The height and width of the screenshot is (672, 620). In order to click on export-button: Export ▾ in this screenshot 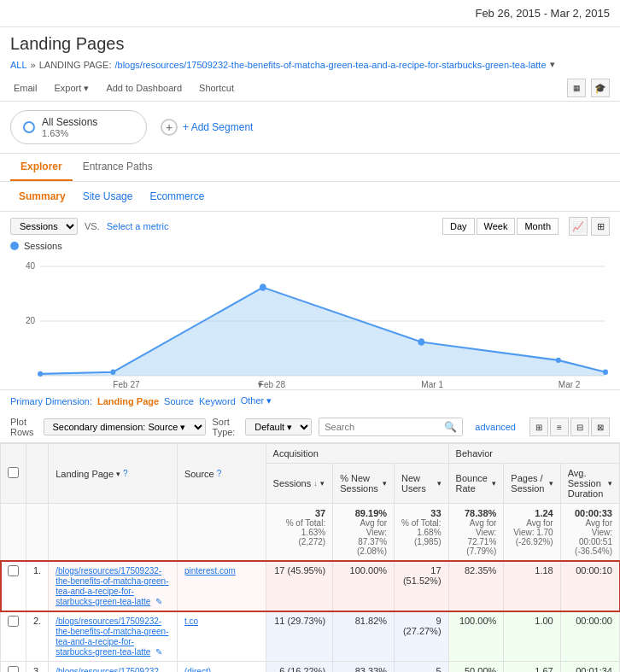, I will do `click(72, 89)`.